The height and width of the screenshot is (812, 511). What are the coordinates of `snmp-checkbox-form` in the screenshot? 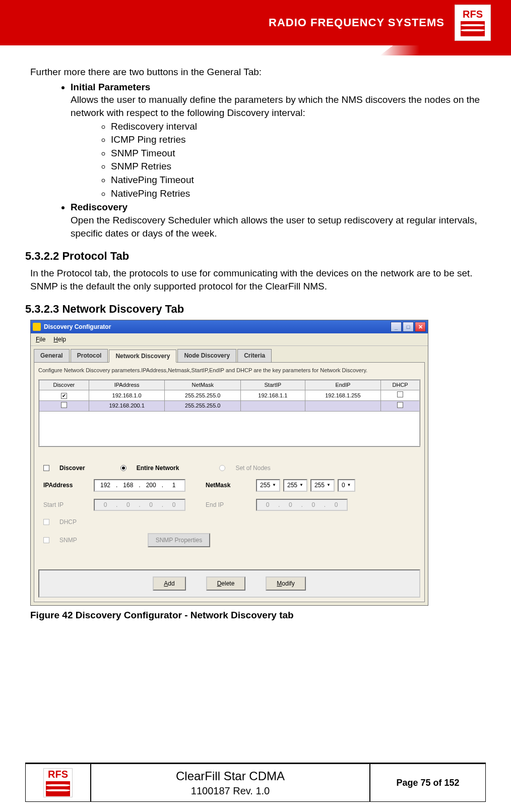 It's located at (46, 540).